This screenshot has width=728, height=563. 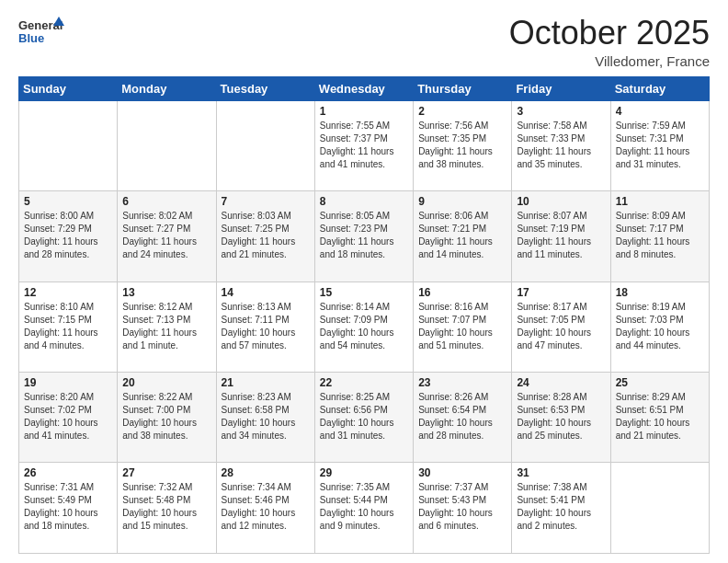 What do you see at coordinates (68, 327) in the screenshot?
I see `calendar-cell: 12Sunrise: 8:10 AM Sunset: 7:15 PM Dayli…` at bounding box center [68, 327].